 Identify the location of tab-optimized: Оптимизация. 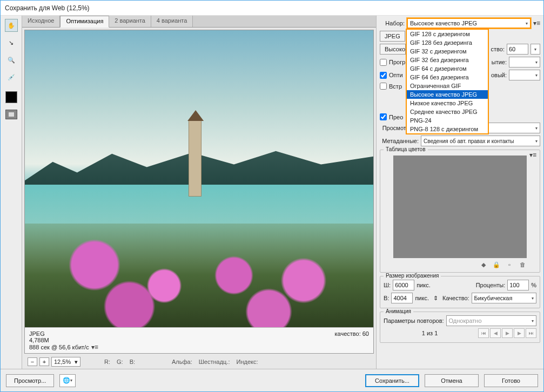
(84, 22).